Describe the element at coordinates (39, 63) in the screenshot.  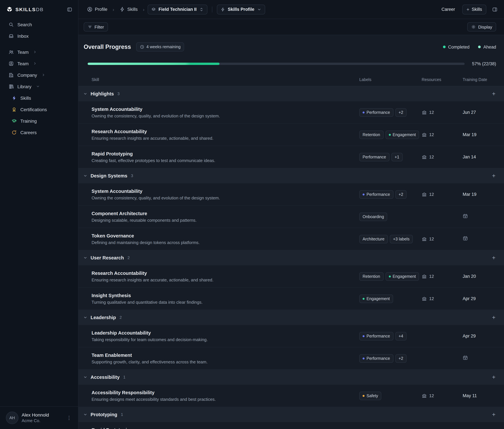
I see `sidebar-item-team-2: Team` at that location.